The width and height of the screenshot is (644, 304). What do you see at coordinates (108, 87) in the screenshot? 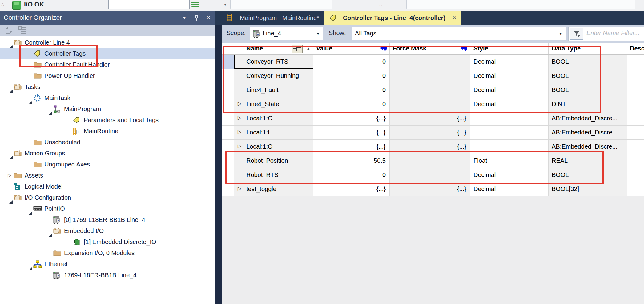
I see `tree-item-tasks: Tasks` at bounding box center [108, 87].